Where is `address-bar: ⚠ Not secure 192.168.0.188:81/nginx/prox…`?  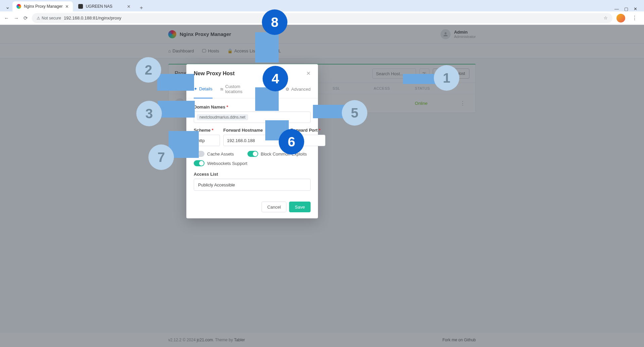 address-bar: ⚠ Not secure 192.168.0.188:81/nginx/prox… is located at coordinates (322, 18).